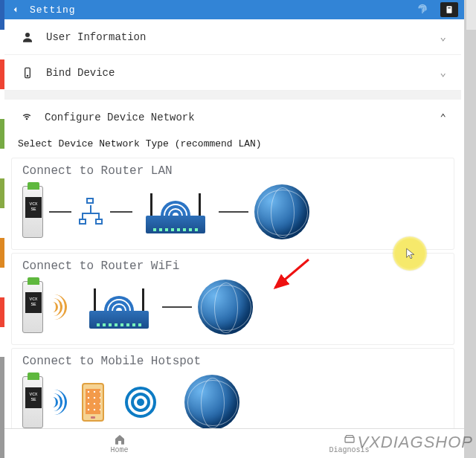 This screenshot has height=458, width=476. I want to click on bottom-nav: Home Diagnosis, so click(234, 443).